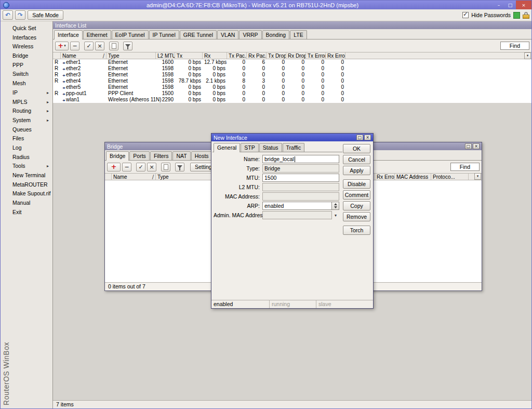 The image size is (532, 409). I want to click on dialog-titlebar: New Interface □ ×, so click(292, 137).